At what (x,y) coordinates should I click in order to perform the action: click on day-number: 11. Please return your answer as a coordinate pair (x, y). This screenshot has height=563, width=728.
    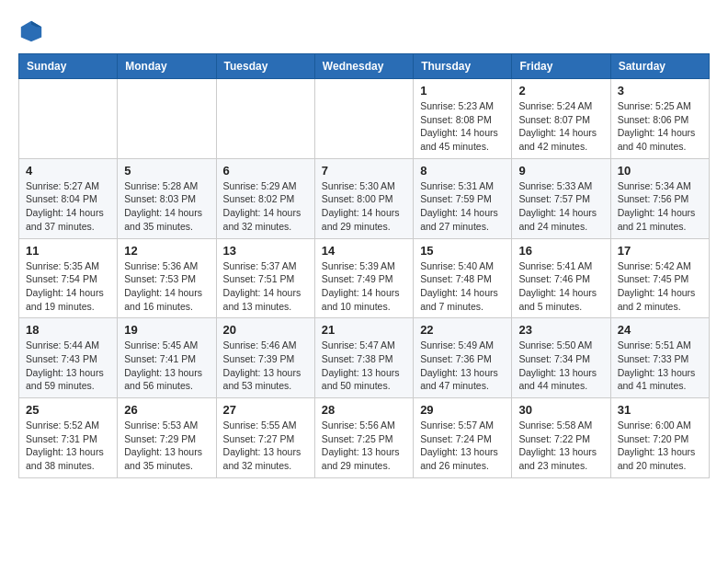
    Looking at the image, I should click on (68, 250).